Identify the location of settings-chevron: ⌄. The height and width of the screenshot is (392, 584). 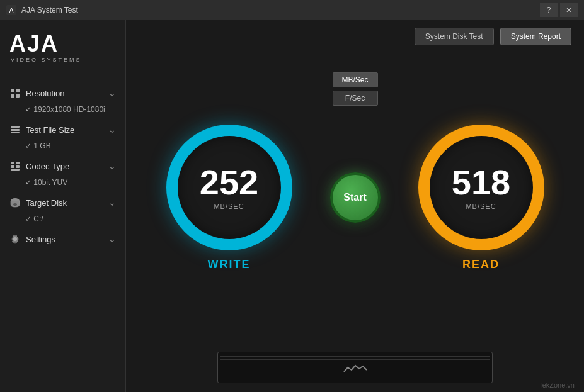
(112, 239).